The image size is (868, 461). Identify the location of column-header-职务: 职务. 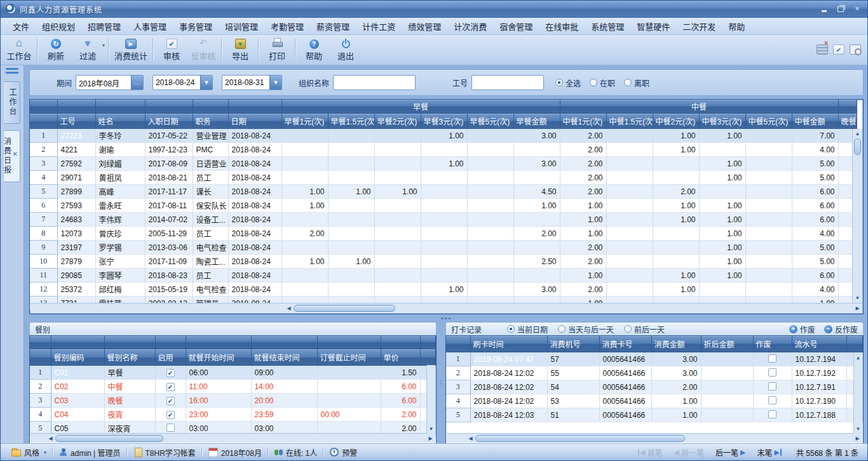
(210, 121).